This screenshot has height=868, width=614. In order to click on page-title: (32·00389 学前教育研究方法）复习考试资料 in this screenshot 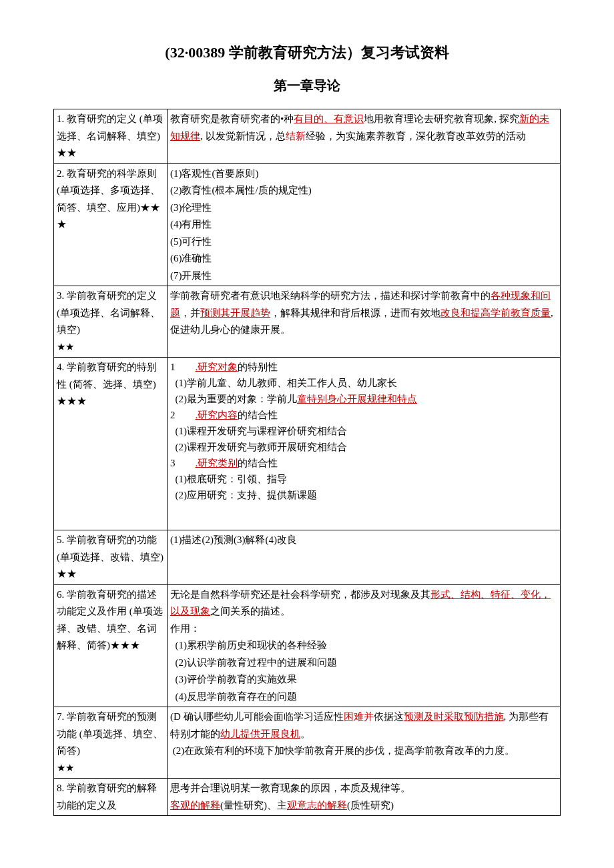, I will do `click(307, 52)`.